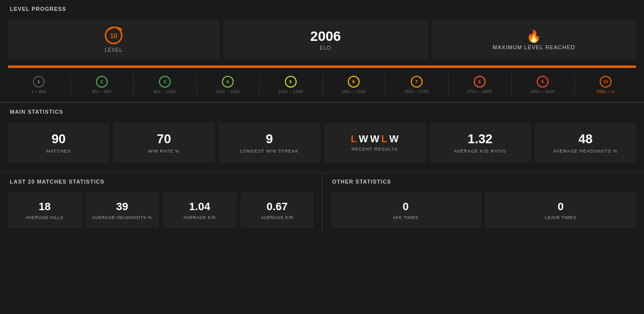 The image size is (644, 314). Describe the element at coordinates (277, 207) in the screenshot. I see `avg-kr-value: 0.67` at that location.